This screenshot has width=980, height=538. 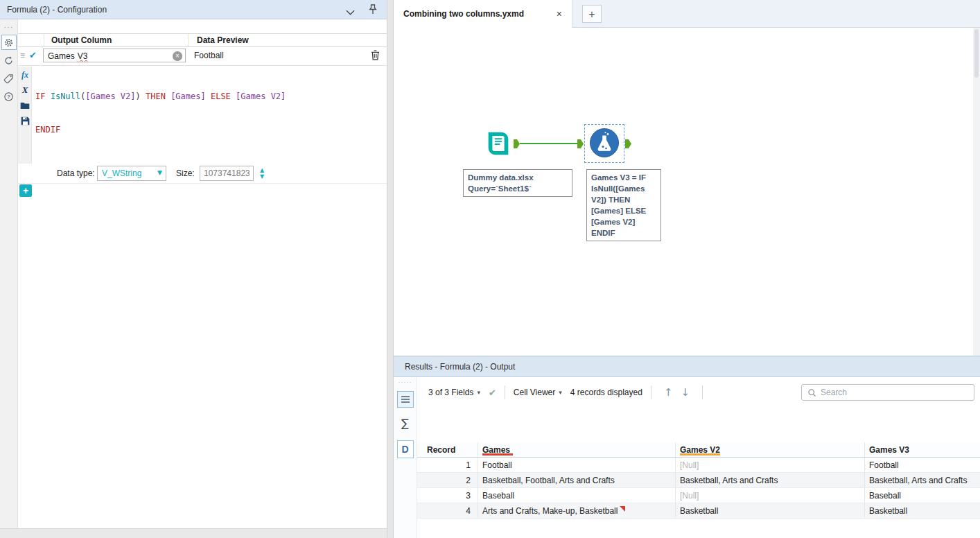 What do you see at coordinates (888, 392) in the screenshot?
I see `results-search` at bounding box center [888, 392].